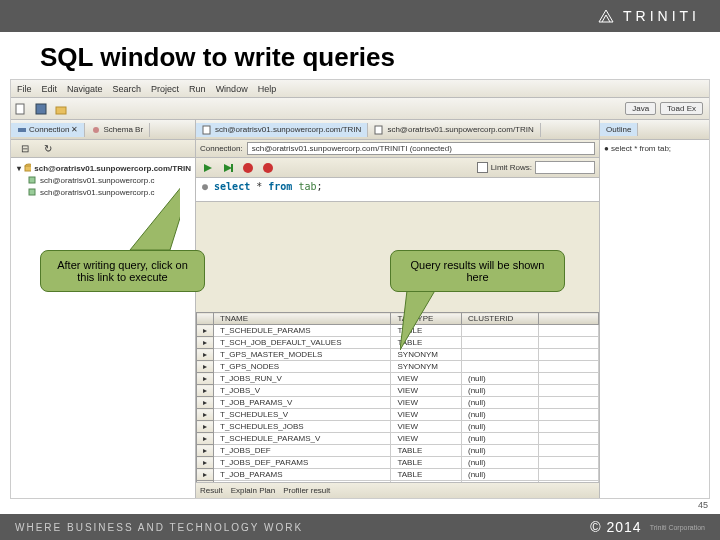 The image size is (720, 540). What do you see at coordinates (640, 108) in the screenshot?
I see `perspective-java: Java` at bounding box center [640, 108].